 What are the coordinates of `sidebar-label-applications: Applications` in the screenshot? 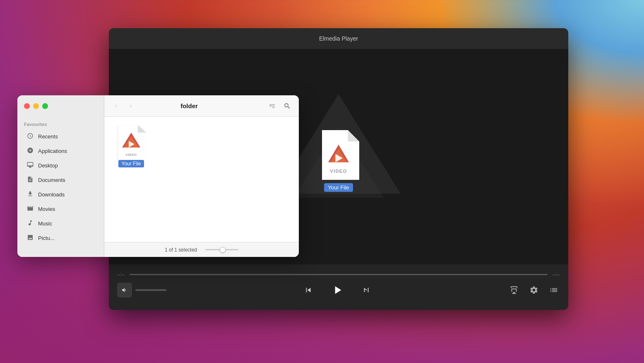 It's located at (53, 151).